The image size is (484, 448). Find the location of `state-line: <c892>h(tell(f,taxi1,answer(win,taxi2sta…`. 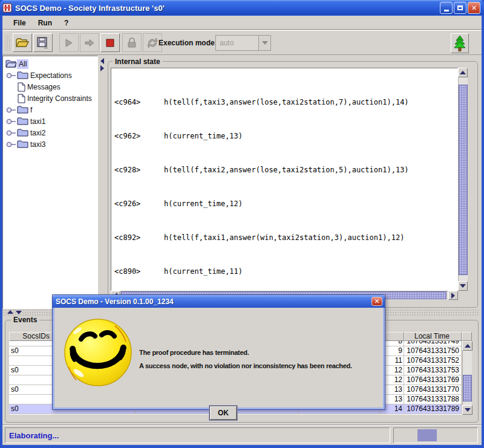

state-line: <c892>h(tell(f,taxi1,answer(win,taxi2sta… is located at coordinates (286, 238).